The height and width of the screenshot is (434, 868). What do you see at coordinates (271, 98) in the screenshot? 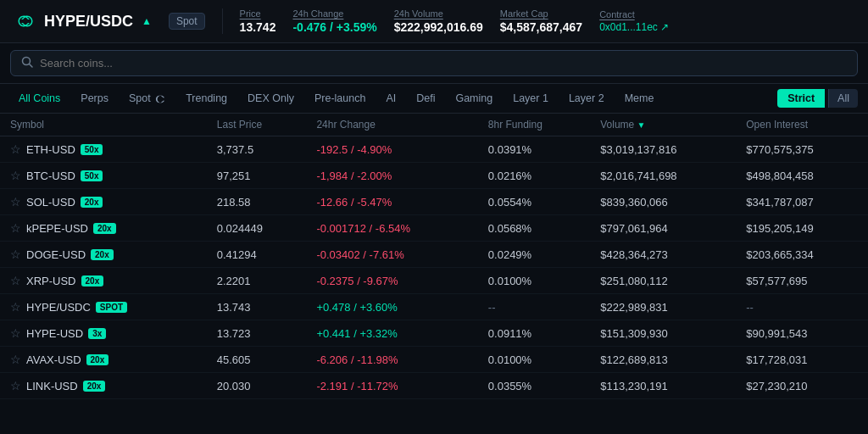
I see `tab-dex-only: DEX Only` at bounding box center [271, 98].